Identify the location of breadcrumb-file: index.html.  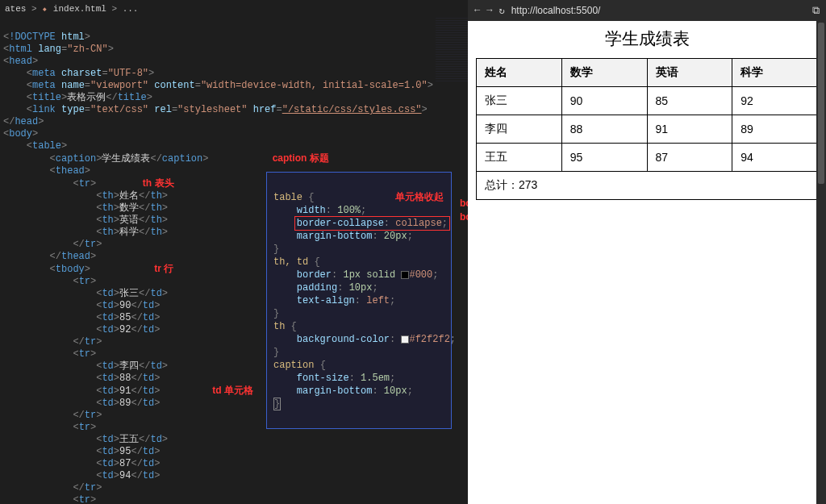
(80, 9).